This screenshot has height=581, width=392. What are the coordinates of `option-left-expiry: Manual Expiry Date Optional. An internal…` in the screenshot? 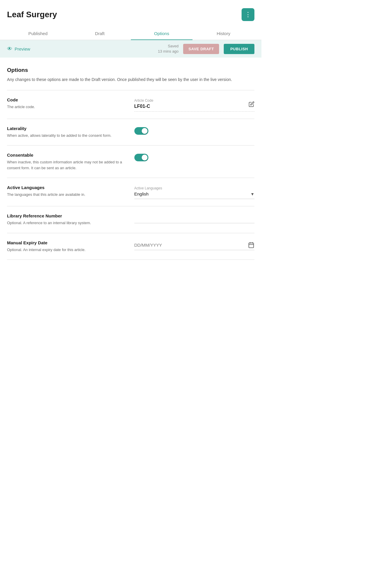 It's located at (71, 247).